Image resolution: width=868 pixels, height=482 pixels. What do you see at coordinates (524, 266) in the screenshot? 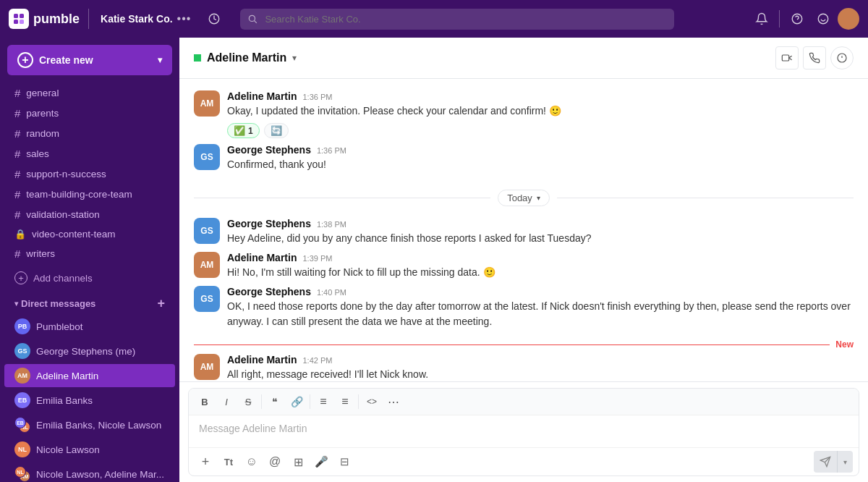
I see `message-group-4: AM Adeline Martin 1:39 PM Hi! No, I'm st…` at bounding box center [524, 266].